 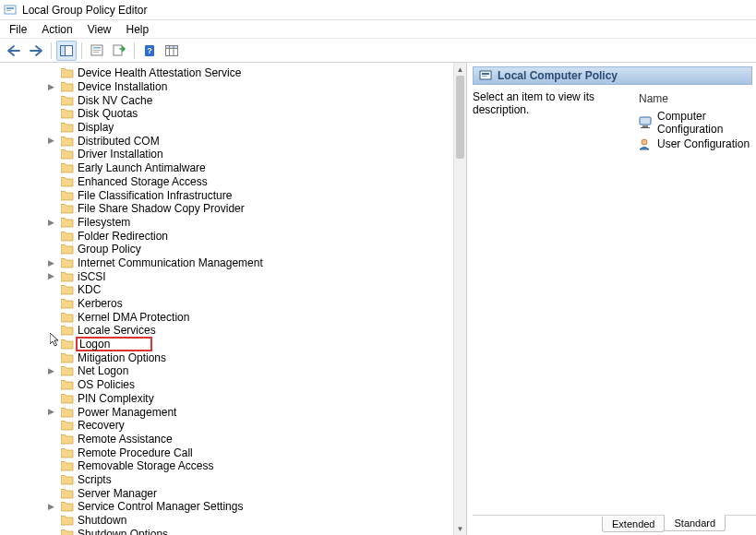 What do you see at coordinates (227, 386) in the screenshot?
I see `tree-item: OS Policies` at bounding box center [227, 386].